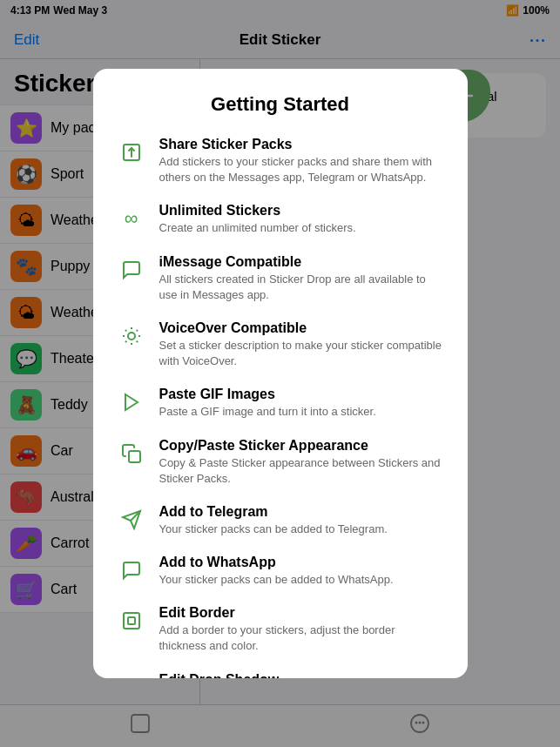 The image size is (560, 747). Describe the element at coordinates (301, 353) in the screenshot. I see `feature-desc-voiceover: Set a sticker description to make your s…` at that location.